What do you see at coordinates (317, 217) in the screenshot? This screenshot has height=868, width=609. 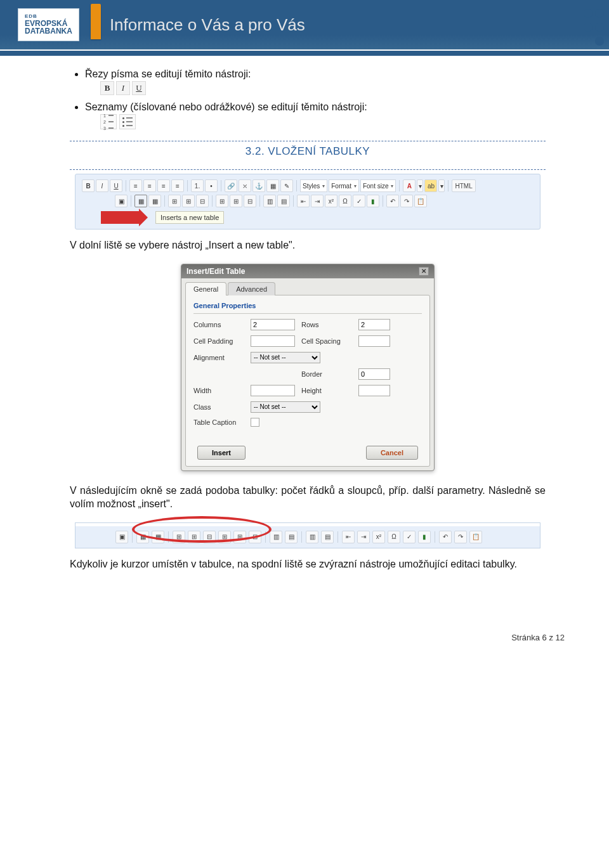 I see `callout-arrow-row: Inserts a new table` at bounding box center [317, 217].